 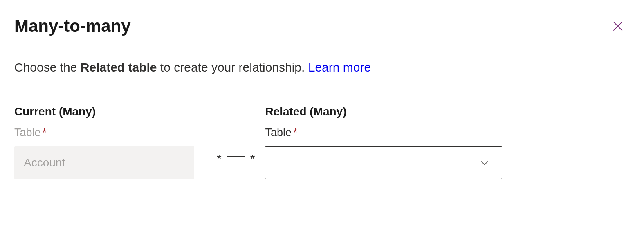 I want to click on related-column: Related (Many) Table*, so click(x=384, y=142).